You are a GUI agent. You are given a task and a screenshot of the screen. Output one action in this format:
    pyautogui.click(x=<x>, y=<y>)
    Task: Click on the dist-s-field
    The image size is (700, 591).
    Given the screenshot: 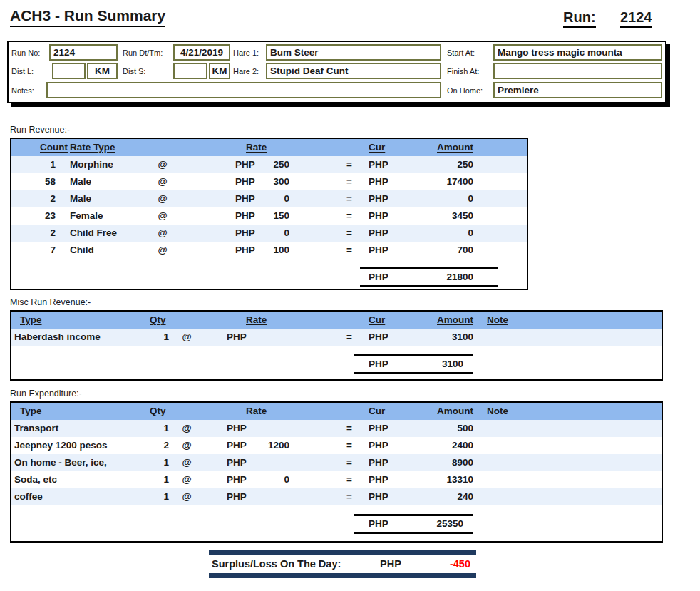 What is the action you would take?
    pyautogui.click(x=190, y=71)
    